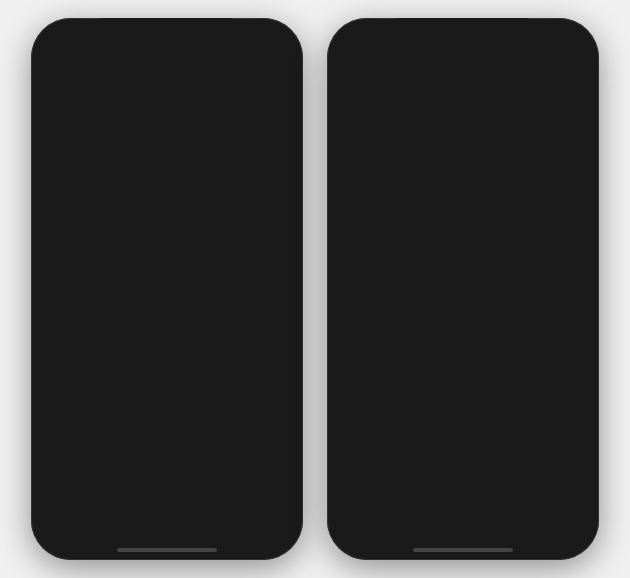  What do you see at coordinates (191, 161) in the screenshot?
I see `story-name-1b: DarrellUnderwood` at bounding box center [191, 161].